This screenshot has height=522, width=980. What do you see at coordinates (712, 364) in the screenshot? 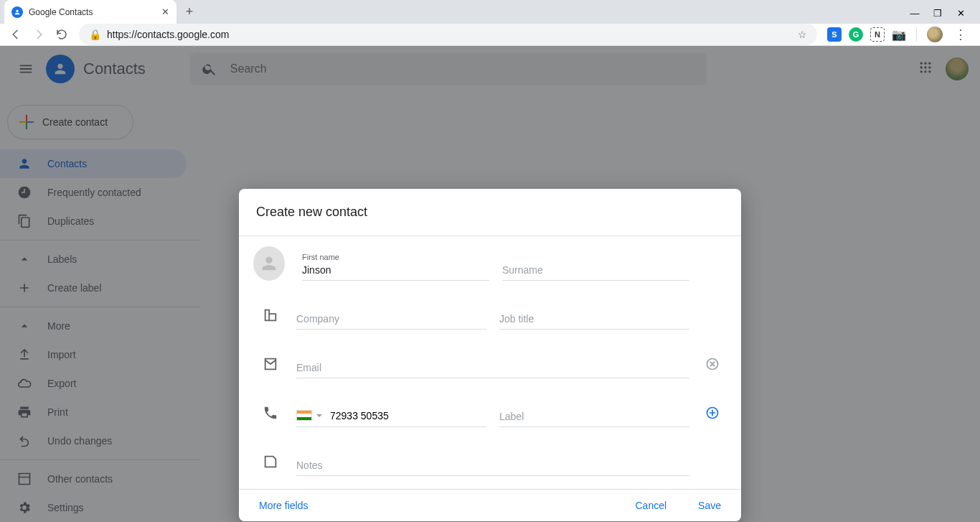
I see `remove-email-button` at bounding box center [712, 364].